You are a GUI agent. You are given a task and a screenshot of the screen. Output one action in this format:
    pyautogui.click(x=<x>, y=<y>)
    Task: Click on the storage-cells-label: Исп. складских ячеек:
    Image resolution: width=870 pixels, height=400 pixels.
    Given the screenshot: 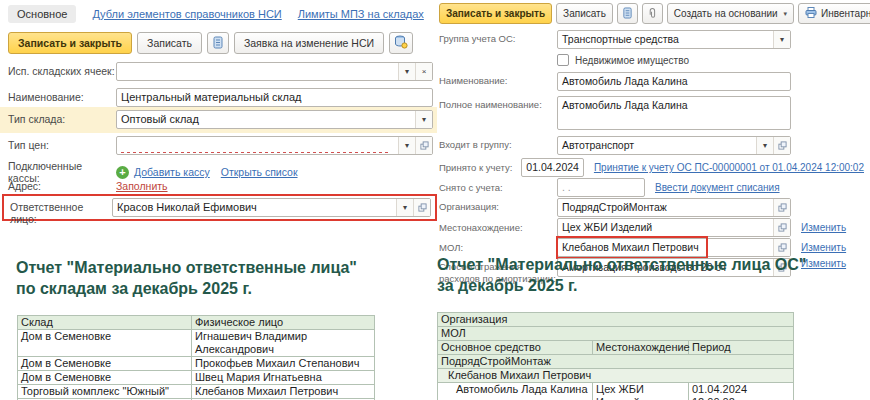 What is the action you would take?
    pyautogui.click(x=62, y=70)
    